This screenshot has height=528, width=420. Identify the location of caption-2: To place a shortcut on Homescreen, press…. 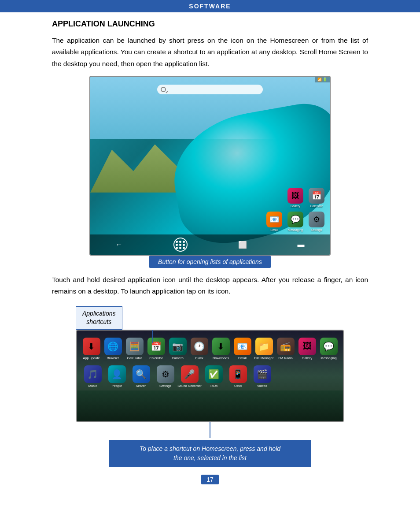
(210, 454).